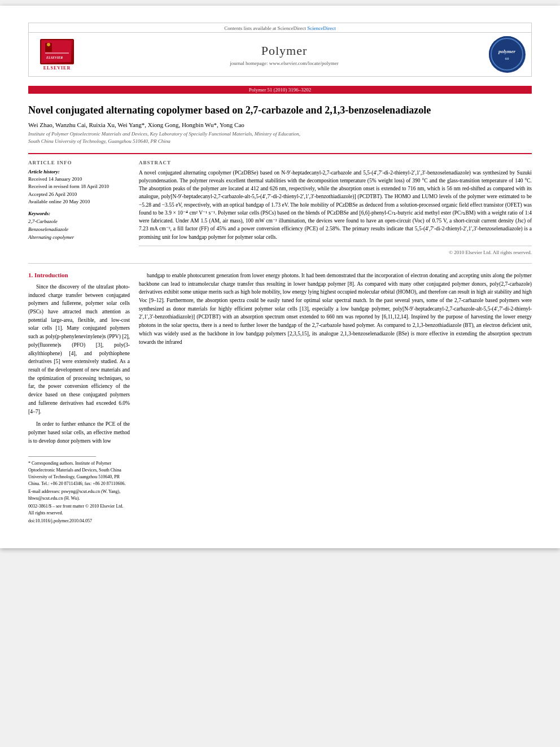 Image resolution: width=560 pixels, height=747 pixels. What do you see at coordinates (79, 213) in the screenshot?
I see `keywords-label: Keywords:` at bounding box center [79, 213].